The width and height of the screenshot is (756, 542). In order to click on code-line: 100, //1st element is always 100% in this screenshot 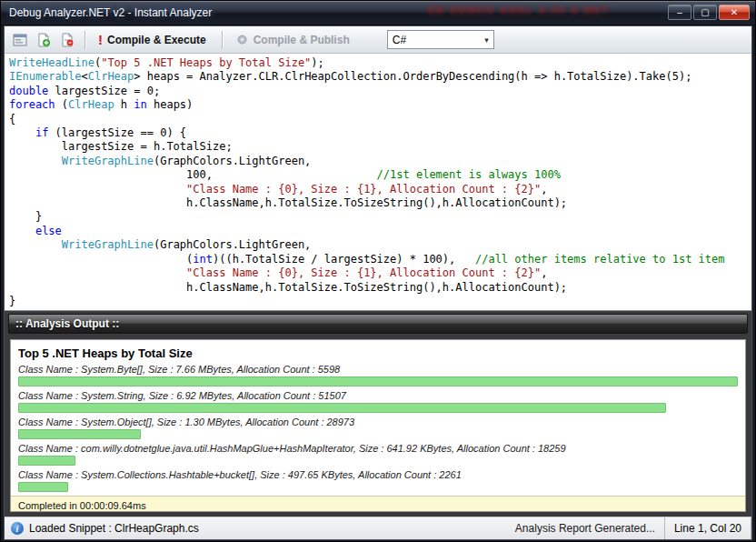, I will do `click(380, 175)`.